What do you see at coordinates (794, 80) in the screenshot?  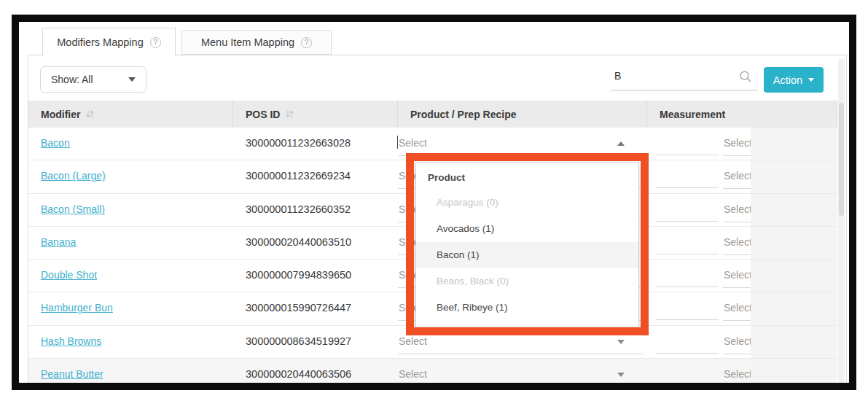 I see `action-button: Action` at bounding box center [794, 80].